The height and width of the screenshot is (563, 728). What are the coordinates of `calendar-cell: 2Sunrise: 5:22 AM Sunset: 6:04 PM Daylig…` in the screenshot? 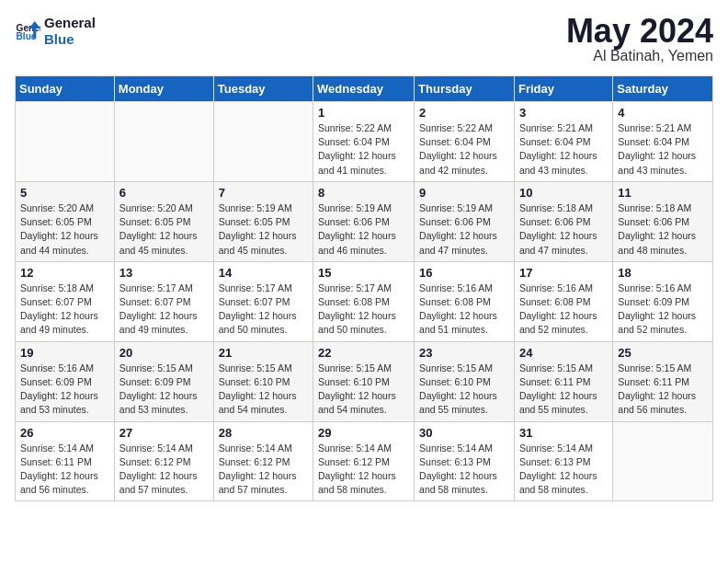 It's located at (465, 142).